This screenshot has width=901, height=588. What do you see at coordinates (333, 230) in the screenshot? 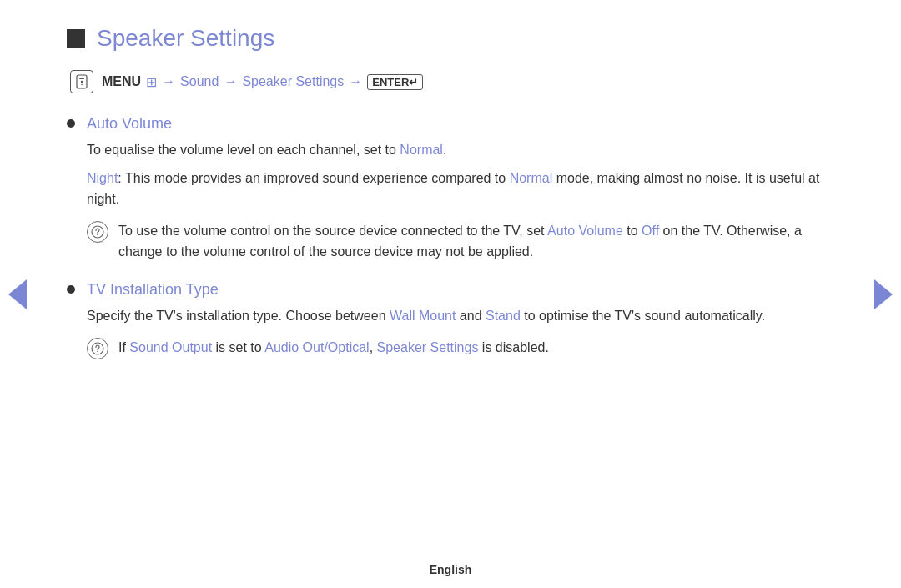
I see `note1-text-before: To use the volume control on the source …` at bounding box center [333, 230].